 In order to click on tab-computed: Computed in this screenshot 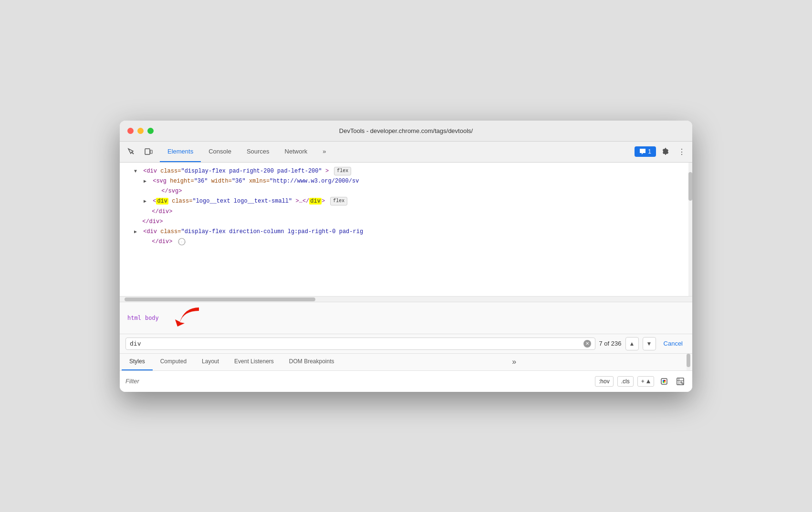, I will do `click(174, 362)`.